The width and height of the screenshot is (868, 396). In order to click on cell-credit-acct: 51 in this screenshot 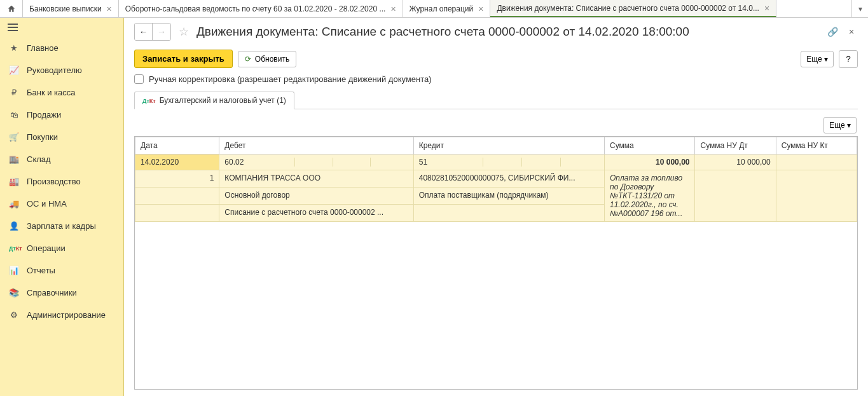, I will do `click(509, 163)`.